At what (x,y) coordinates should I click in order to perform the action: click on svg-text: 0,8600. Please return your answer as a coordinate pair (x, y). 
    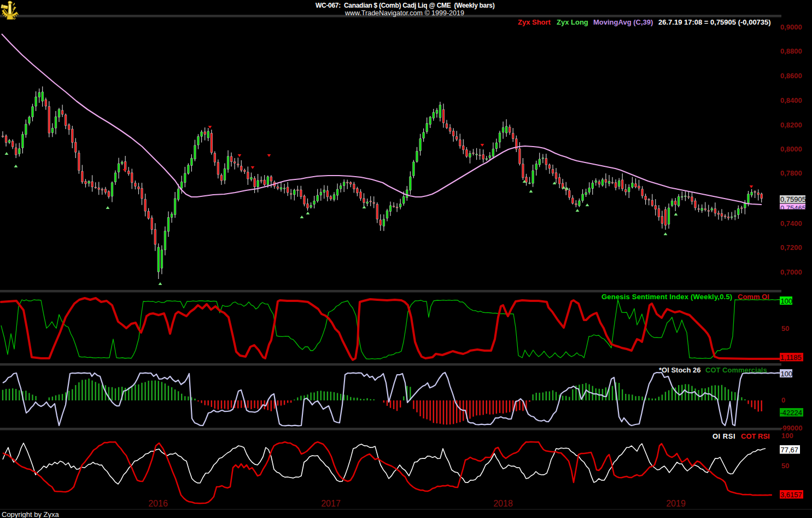
    Looking at the image, I should click on (791, 75).